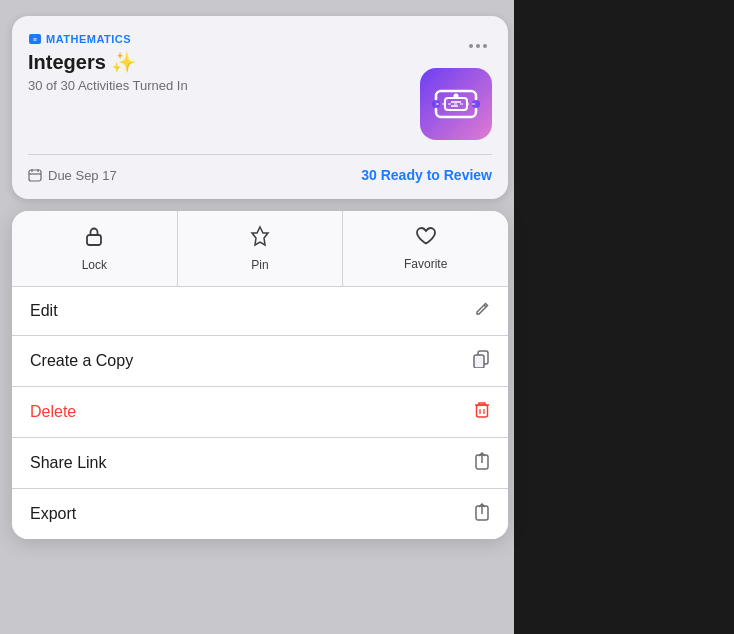  What do you see at coordinates (94, 265) in the screenshot?
I see `lock-label: Lock` at bounding box center [94, 265].